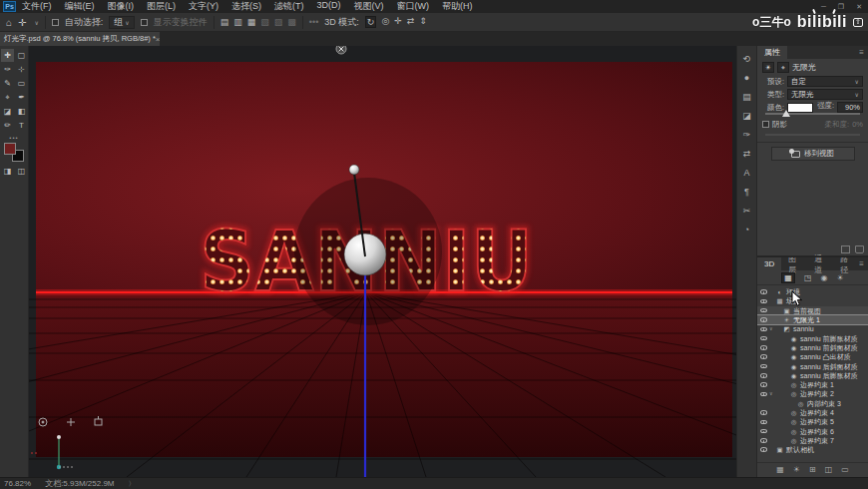  Describe the element at coordinates (22, 70) in the screenshot. I see `quick-select-tool-icon: ⊹` at that location.